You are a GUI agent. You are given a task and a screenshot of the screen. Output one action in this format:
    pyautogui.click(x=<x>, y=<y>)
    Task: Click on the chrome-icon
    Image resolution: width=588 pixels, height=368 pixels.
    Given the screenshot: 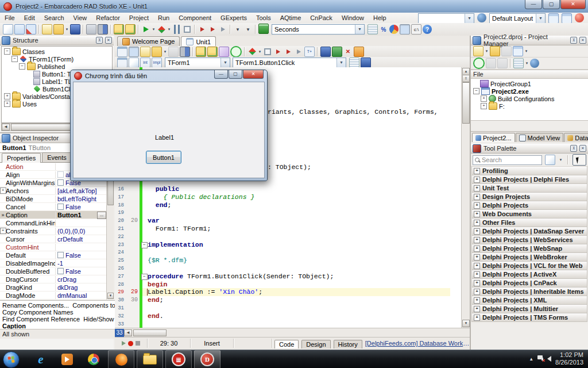 What is the action you would take?
    pyautogui.click(x=94, y=359)
    